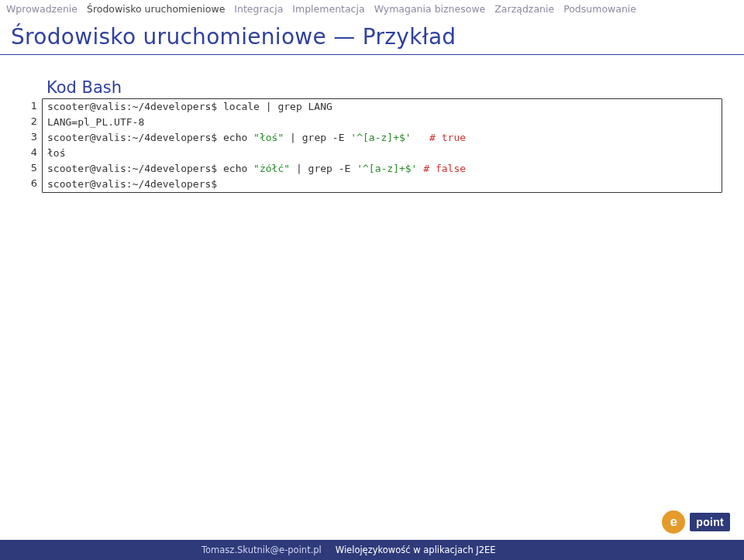 The height and width of the screenshot is (560, 744). I want to click on code-heading: Kod Bash, so click(384, 88).